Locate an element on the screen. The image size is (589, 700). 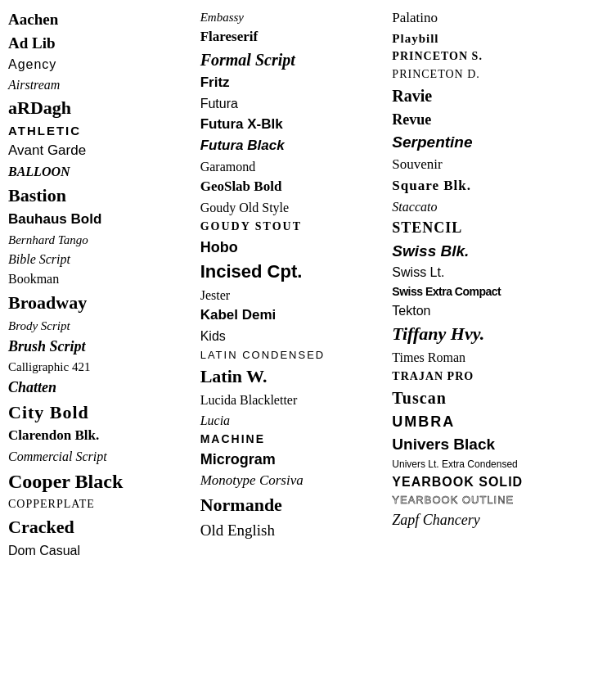
font-item-tuscan: Tuscan is located at coordinates (486, 398).